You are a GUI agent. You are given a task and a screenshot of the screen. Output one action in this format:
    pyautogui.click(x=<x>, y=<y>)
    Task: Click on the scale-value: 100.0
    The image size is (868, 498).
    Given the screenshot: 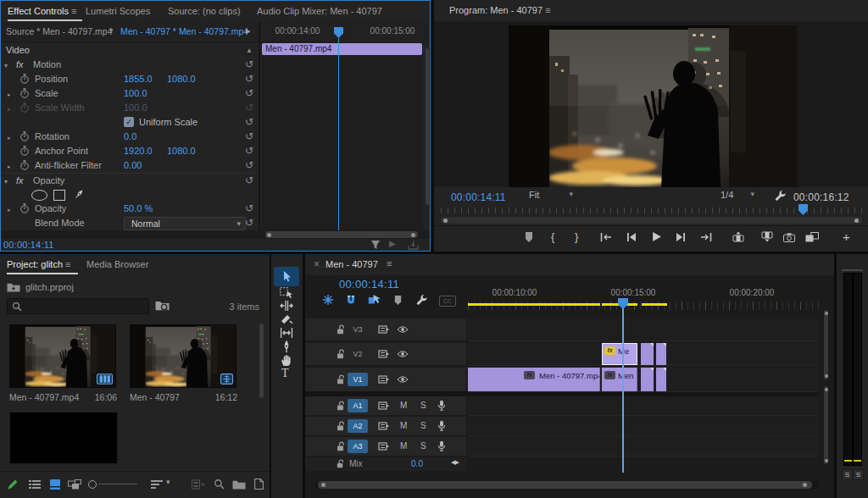 What is the action you would take?
    pyautogui.click(x=136, y=93)
    